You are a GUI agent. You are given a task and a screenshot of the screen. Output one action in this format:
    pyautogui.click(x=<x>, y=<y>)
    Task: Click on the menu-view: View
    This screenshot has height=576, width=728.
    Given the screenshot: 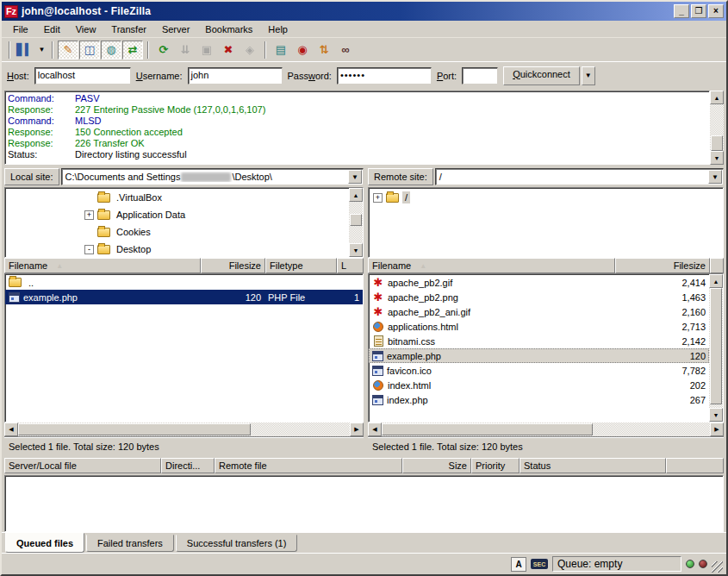 What is the action you would take?
    pyautogui.click(x=86, y=29)
    